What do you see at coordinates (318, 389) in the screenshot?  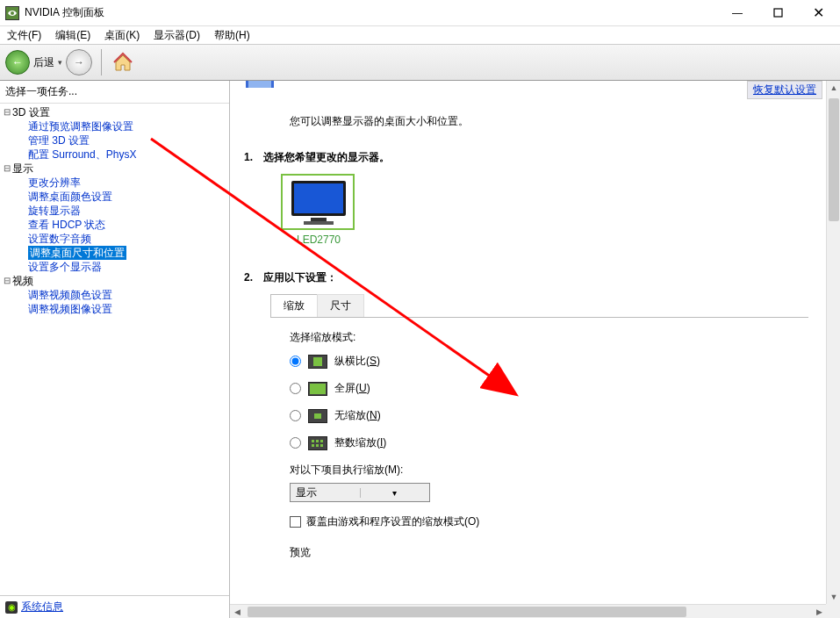 I see `fullscreen-icon` at bounding box center [318, 389].